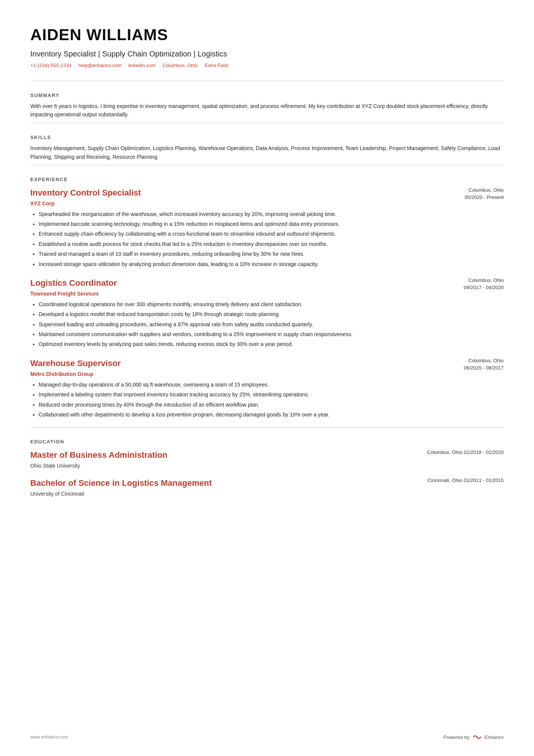 The height and width of the screenshot is (756, 534). What do you see at coordinates (267, 313) in the screenshot?
I see `exp-entry-1: Logistics Coordinator Townsend Freight S…` at bounding box center [267, 313].